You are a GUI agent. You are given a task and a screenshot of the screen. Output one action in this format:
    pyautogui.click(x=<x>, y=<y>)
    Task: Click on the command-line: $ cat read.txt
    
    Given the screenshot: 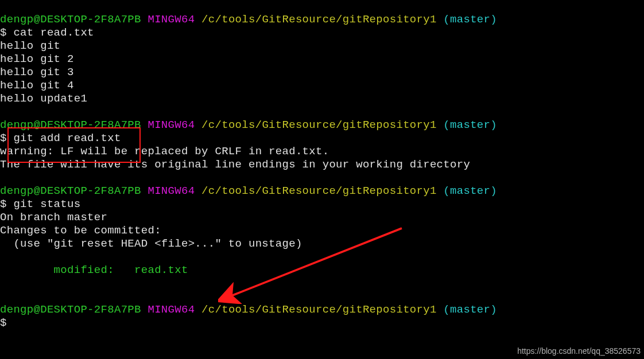 What is the action you would take?
    pyautogui.click(x=47, y=33)
    